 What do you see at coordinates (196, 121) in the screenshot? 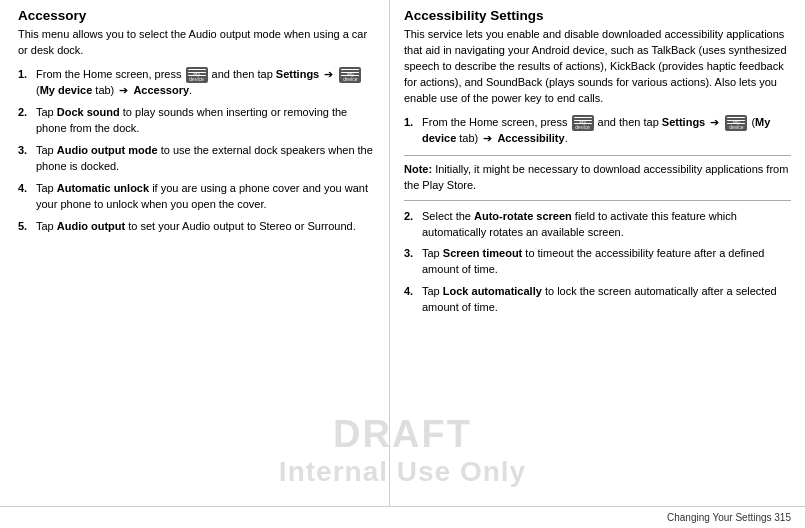
I see `list-item: 2. Tap Dock sound to play sounds when in…` at bounding box center [196, 121].